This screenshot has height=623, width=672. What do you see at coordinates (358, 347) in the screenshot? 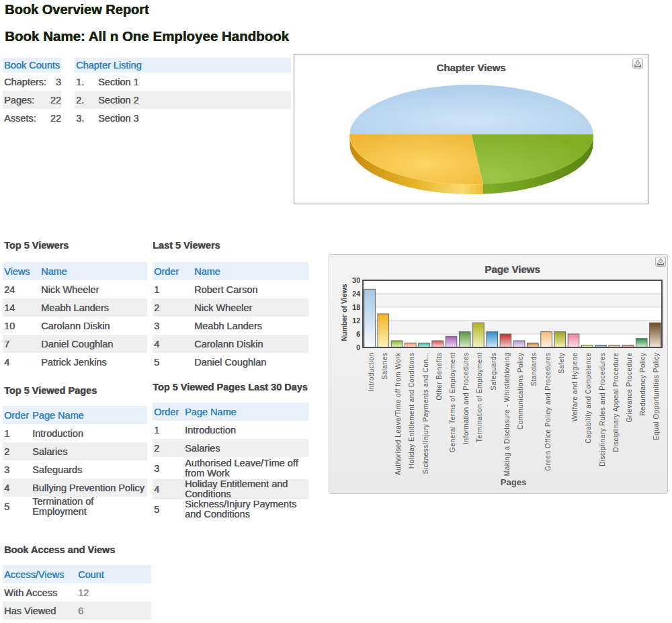
I see `svg-text: 0` at bounding box center [358, 347].